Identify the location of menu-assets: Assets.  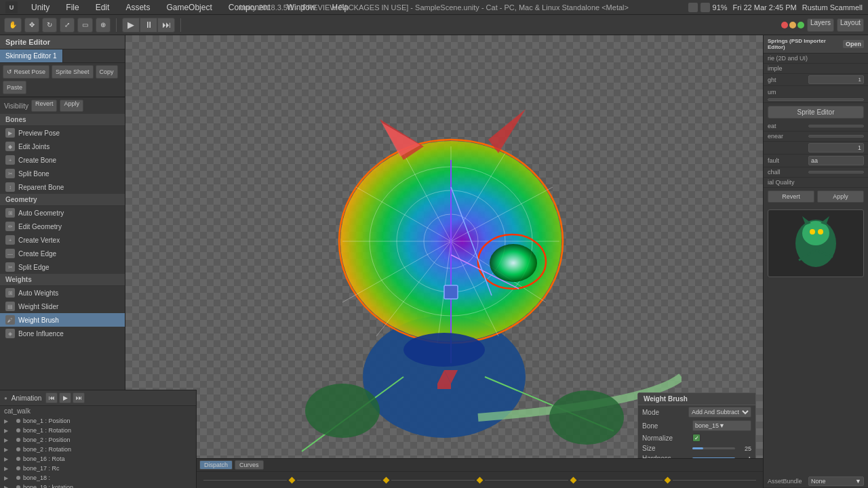
(138, 7).